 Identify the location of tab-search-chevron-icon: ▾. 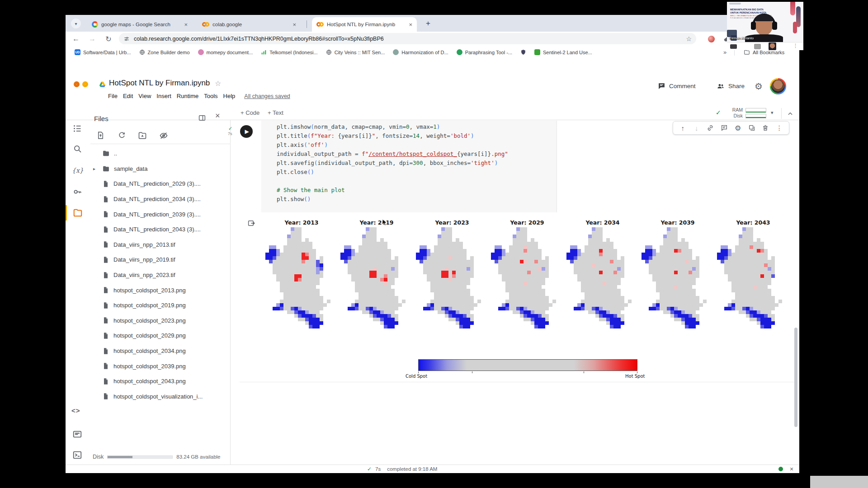
(76, 23).